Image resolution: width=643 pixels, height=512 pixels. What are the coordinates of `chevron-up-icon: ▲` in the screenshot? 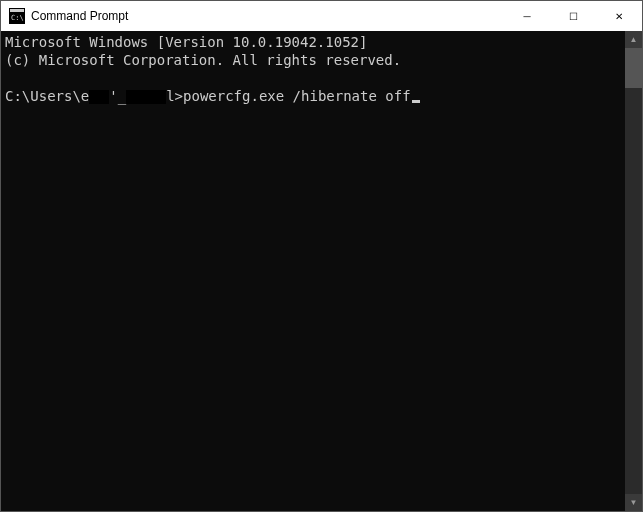 It's located at (634, 40).